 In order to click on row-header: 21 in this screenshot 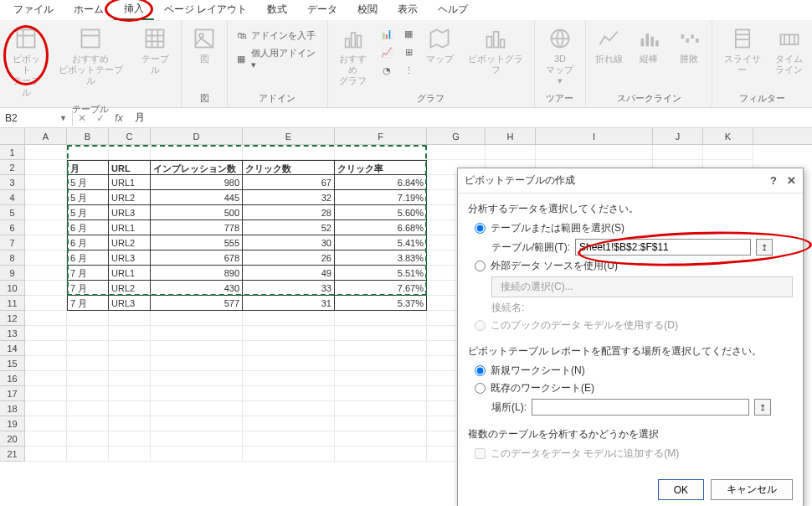, I will do `click(13, 454)`.